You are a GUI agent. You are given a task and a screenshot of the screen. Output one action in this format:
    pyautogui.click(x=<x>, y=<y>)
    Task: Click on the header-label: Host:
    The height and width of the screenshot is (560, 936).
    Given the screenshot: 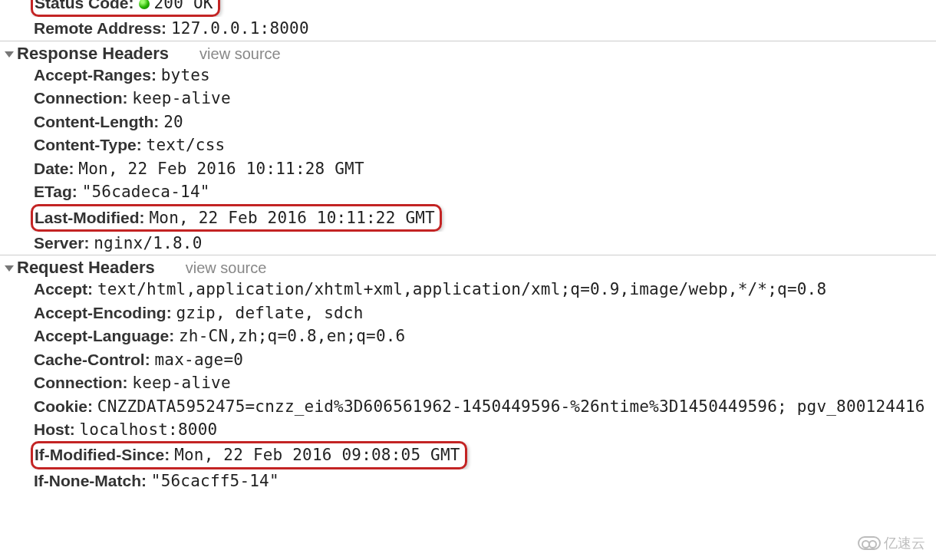 What is the action you would take?
    pyautogui.click(x=54, y=430)
    